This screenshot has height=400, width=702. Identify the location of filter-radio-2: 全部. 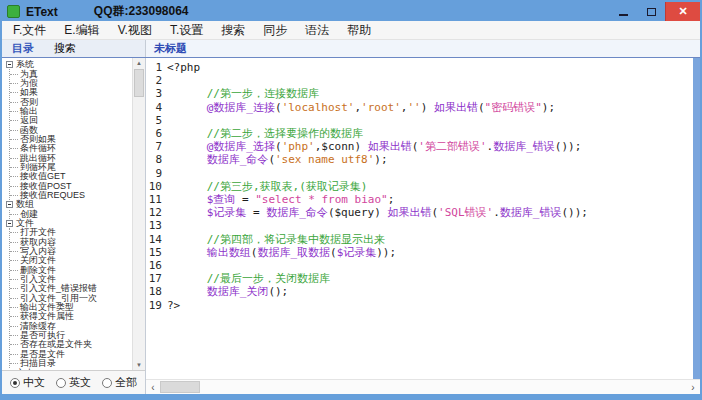
(120, 382).